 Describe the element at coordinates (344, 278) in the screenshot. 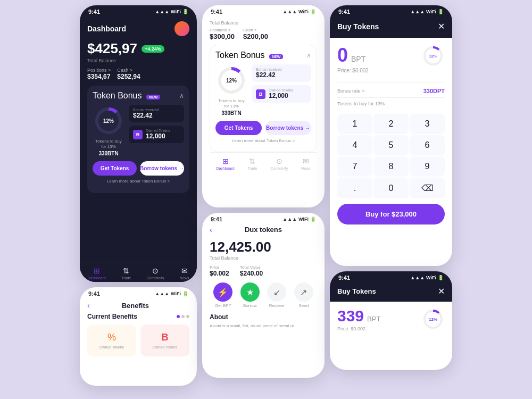

I see `time-6: 9:41` at that location.